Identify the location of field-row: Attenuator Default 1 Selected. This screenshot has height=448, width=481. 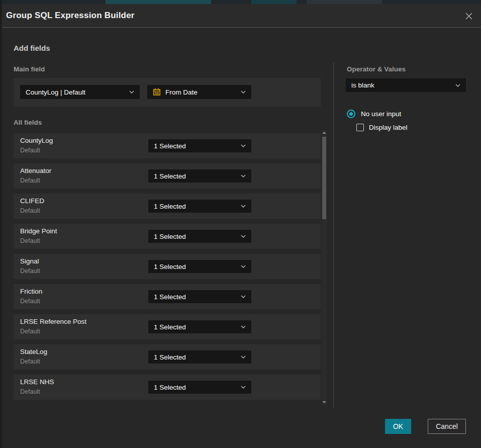
(167, 176).